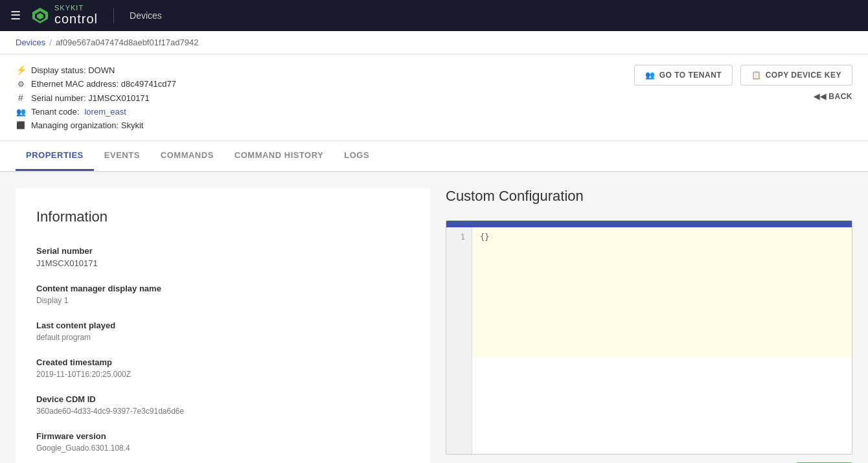 The image size is (868, 463). Describe the element at coordinates (649, 292) in the screenshot. I see `code-editor-active-line: 1 {}` at that location.